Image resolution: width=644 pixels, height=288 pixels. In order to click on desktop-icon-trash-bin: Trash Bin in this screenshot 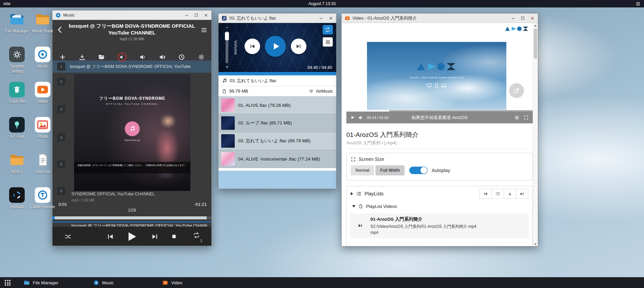, I will do `click(17, 99)`.